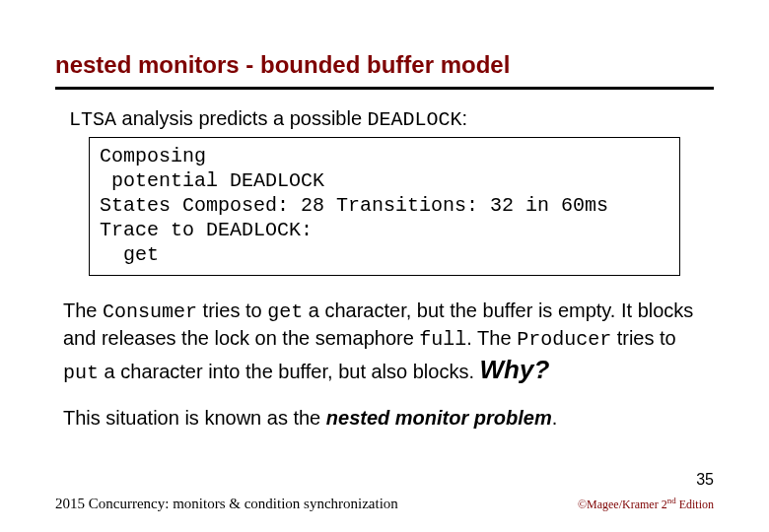 The image size is (769, 532). I want to click on page-number: 35, so click(705, 480).